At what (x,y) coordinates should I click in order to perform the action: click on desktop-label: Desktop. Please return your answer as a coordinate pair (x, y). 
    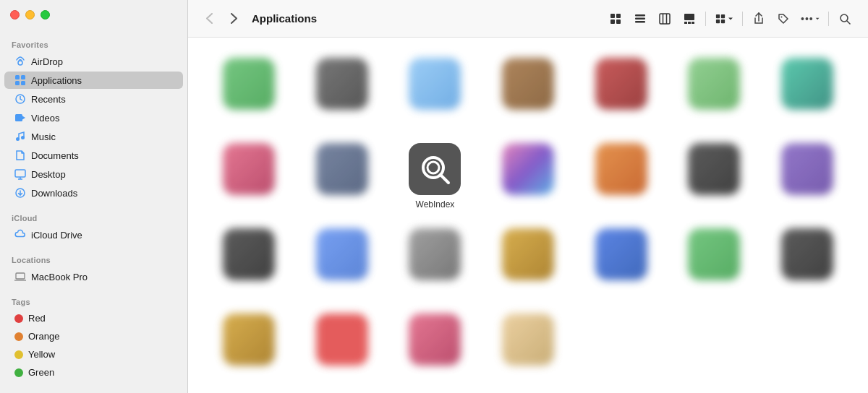
    Looking at the image, I should click on (48, 175).